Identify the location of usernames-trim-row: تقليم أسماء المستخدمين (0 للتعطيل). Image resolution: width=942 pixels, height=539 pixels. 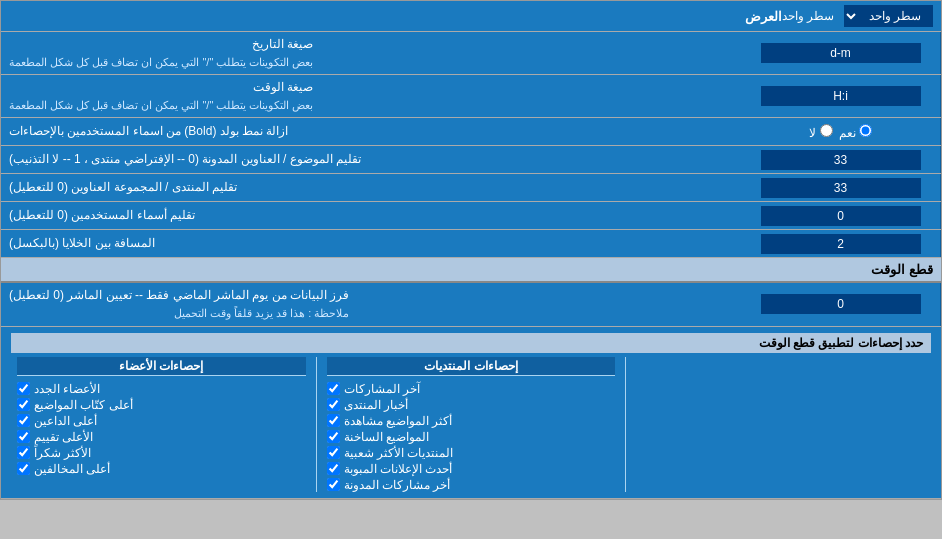
(471, 216).